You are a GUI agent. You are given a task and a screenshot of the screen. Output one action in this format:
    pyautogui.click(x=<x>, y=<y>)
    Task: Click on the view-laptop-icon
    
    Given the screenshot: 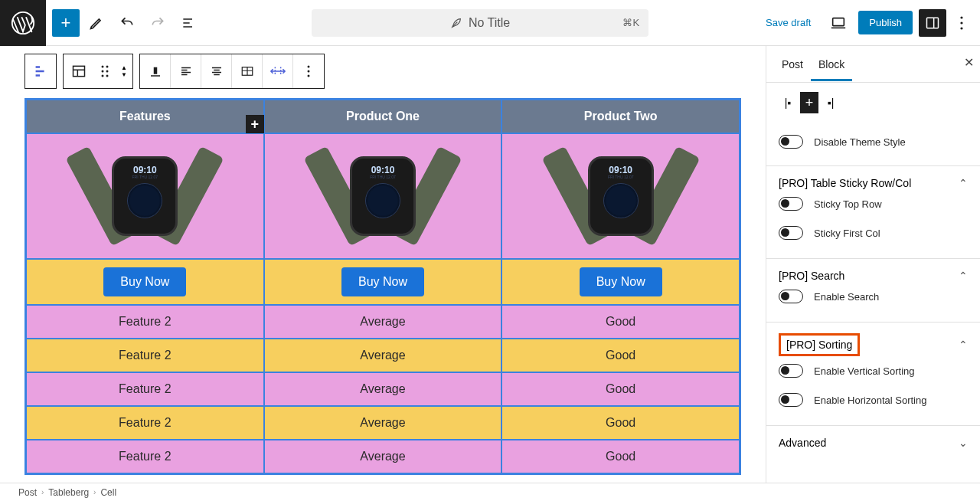 What is the action you would take?
    pyautogui.click(x=838, y=23)
    